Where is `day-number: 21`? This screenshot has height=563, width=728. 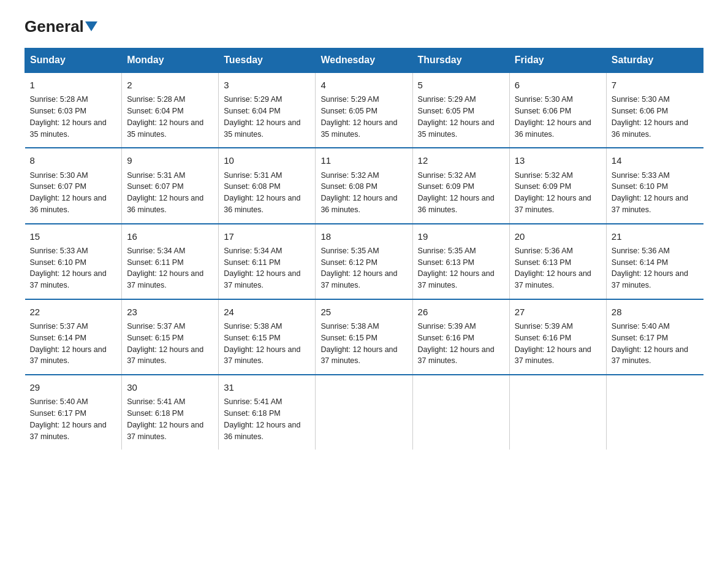
day-number: 21 is located at coordinates (655, 237).